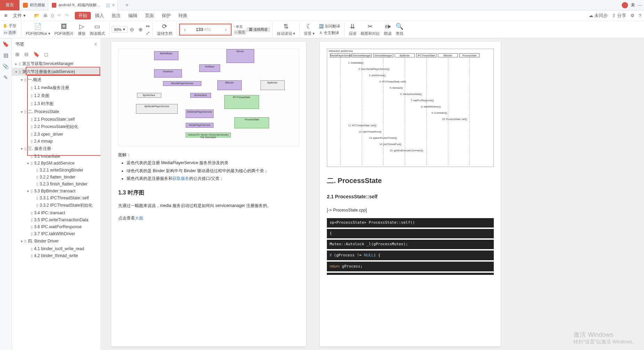  What do you see at coordinates (240, 32) in the screenshot?
I see `layout-double: ▫▫ 双页` at bounding box center [240, 32].